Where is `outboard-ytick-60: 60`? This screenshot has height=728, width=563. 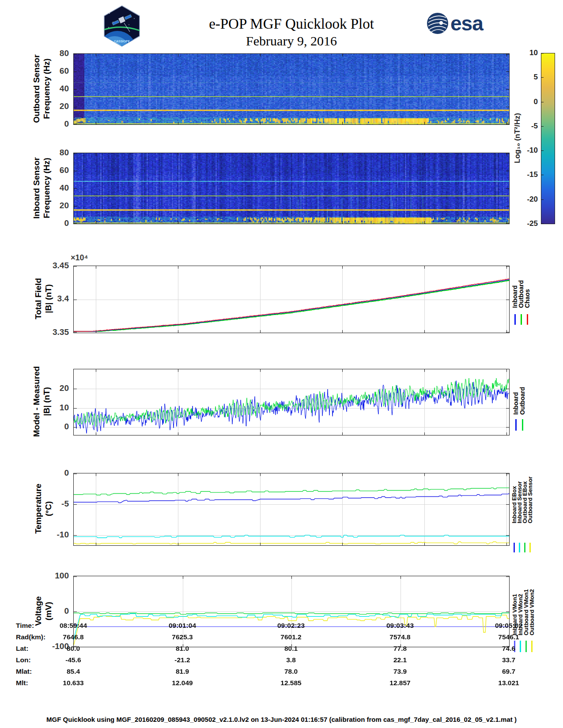 outboard-ytick-60: 60 is located at coordinates (56, 71).